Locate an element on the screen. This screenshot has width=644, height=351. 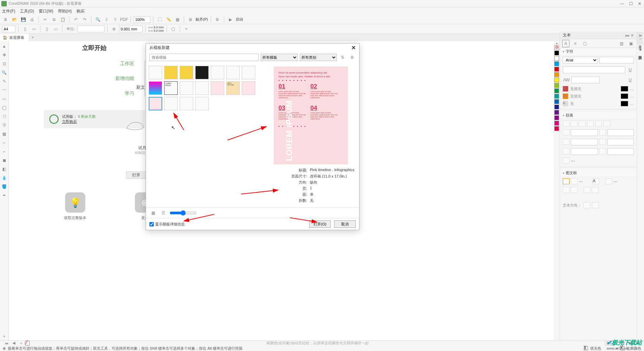
outline-color-swatch is located at coordinates (624, 104).